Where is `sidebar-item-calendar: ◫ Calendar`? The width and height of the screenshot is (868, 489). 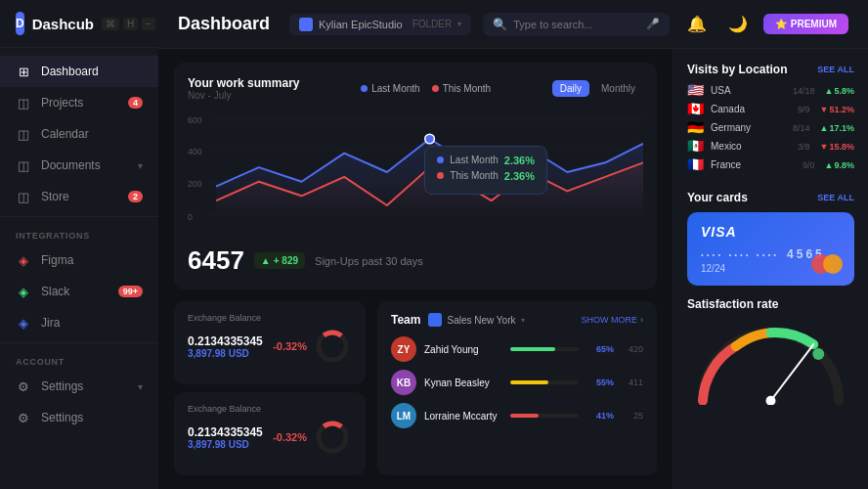
sidebar-item-calendar: ◫ Calendar is located at coordinates (79, 134).